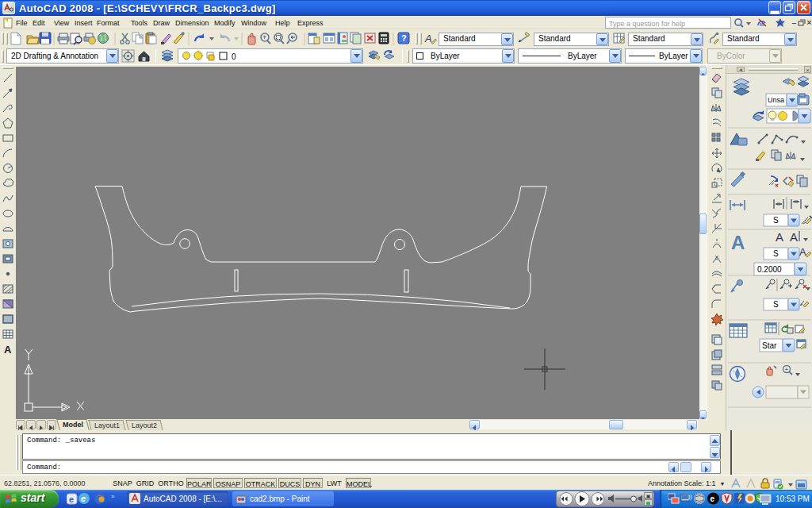 This screenshot has height=508, width=812. I want to click on svg-text: Star, so click(769, 346).